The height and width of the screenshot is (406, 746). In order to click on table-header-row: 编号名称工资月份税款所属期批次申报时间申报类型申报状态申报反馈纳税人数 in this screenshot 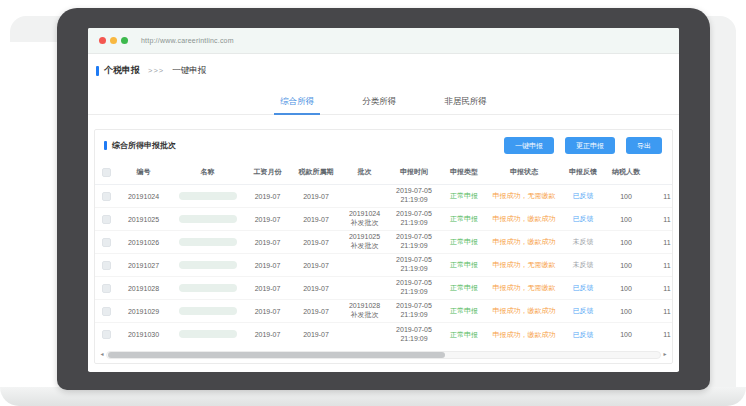, I will do `click(384, 172)`.